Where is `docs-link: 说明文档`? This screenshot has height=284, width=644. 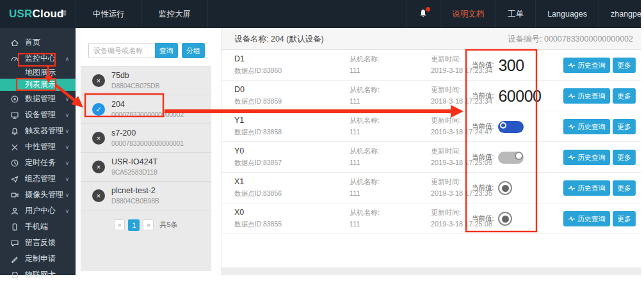 docs-link: 说明文档 is located at coordinates (467, 14).